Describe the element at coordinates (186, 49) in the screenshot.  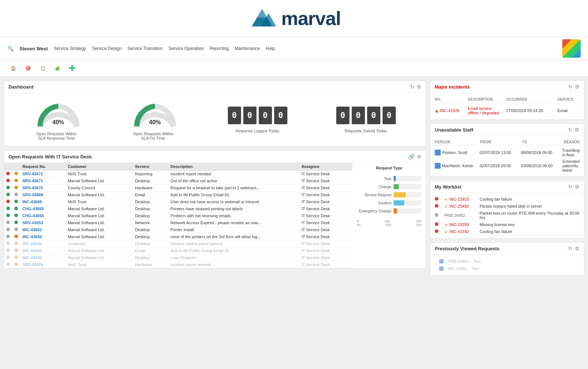
I see `nav-service-operation: Service Operation` at that location.